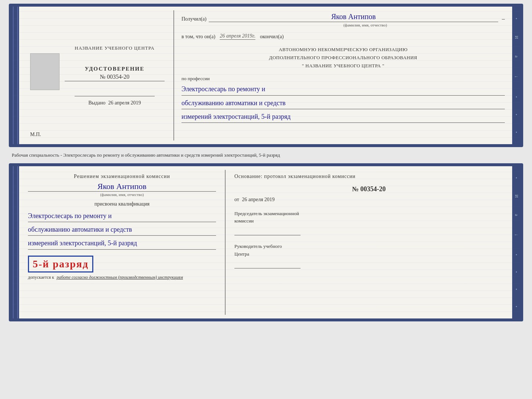  Describe the element at coordinates (237, 36) in the screenshot. I see `vtom-date: 26 апреля 2019г.` at that location.